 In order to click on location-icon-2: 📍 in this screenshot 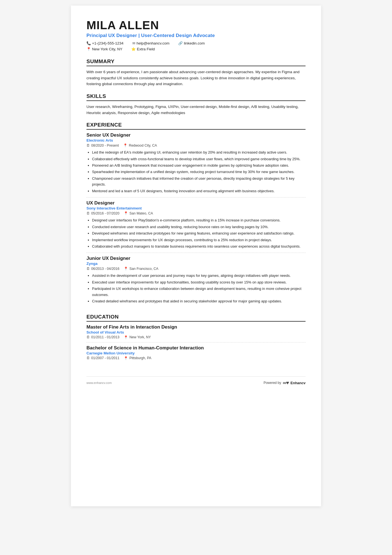, I will do `click(126, 269)`.